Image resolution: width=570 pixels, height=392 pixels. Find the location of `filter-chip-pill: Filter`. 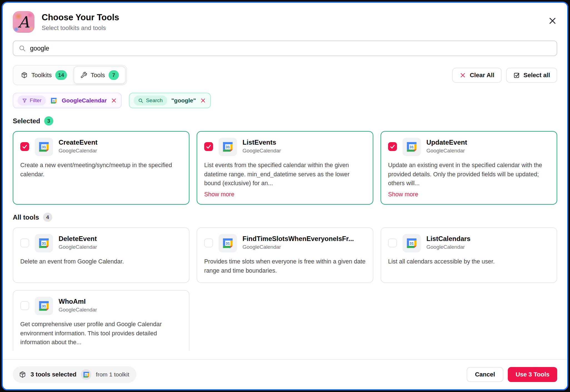

filter-chip-pill: Filter is located at coordinates (32, 100).